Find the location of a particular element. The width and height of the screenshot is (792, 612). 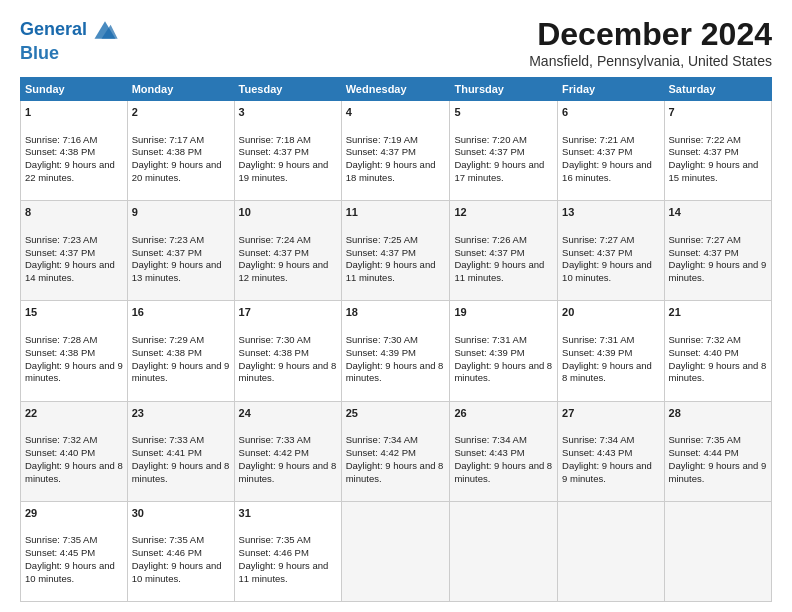

location: Mansfield, Pennsylvania, United States is located at coordinates (650, 61).